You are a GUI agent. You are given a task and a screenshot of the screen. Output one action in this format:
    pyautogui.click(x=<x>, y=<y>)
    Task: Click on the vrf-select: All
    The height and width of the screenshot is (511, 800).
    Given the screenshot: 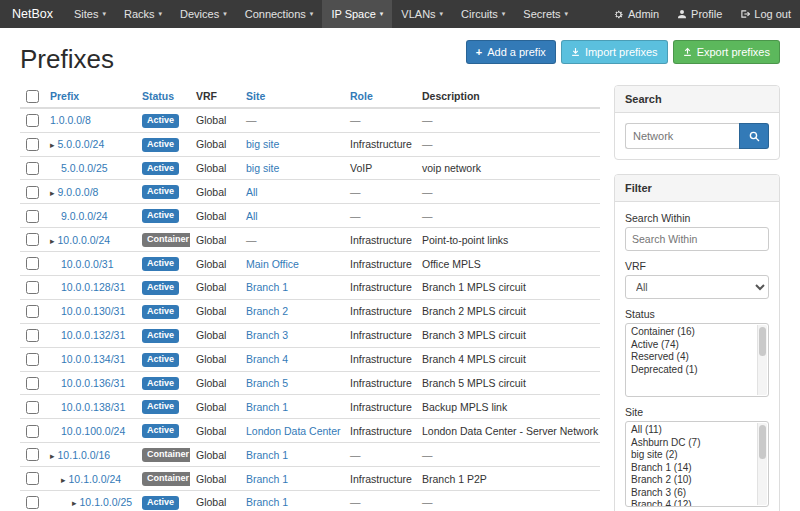 What is the action you would take?
    pyautogui.click(x=697, y=287)
    